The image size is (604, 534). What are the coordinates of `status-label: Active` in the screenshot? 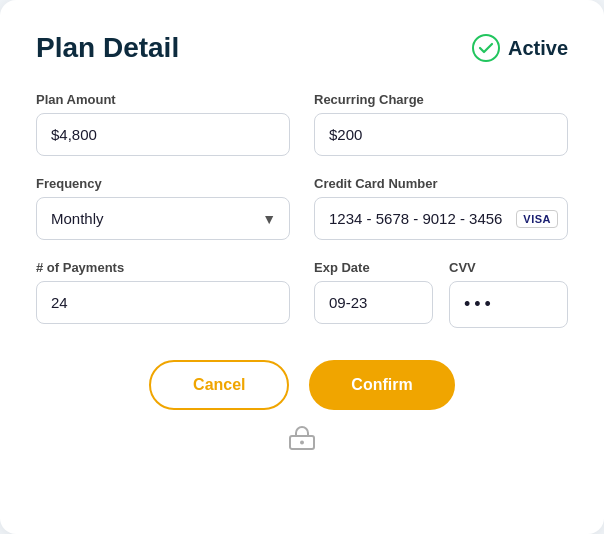 It's located at (538, 48).